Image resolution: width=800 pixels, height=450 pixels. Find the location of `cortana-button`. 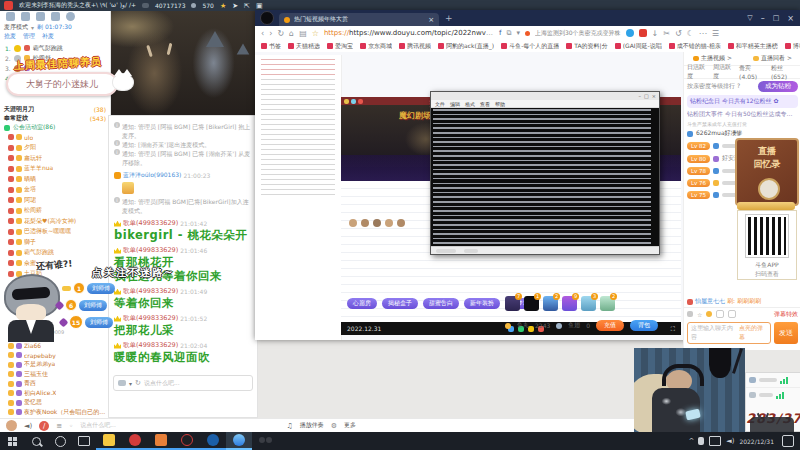

cortana-button is located at coordinates (60, 441).